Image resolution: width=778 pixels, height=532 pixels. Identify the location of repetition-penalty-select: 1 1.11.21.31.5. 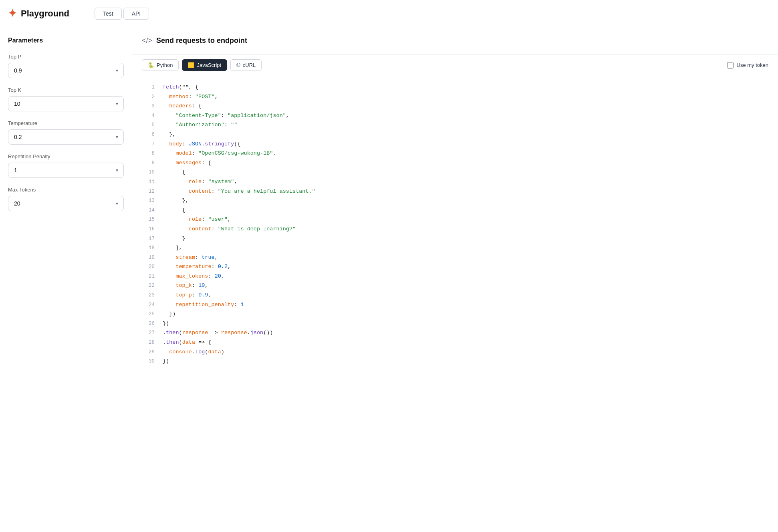
(66, 170).